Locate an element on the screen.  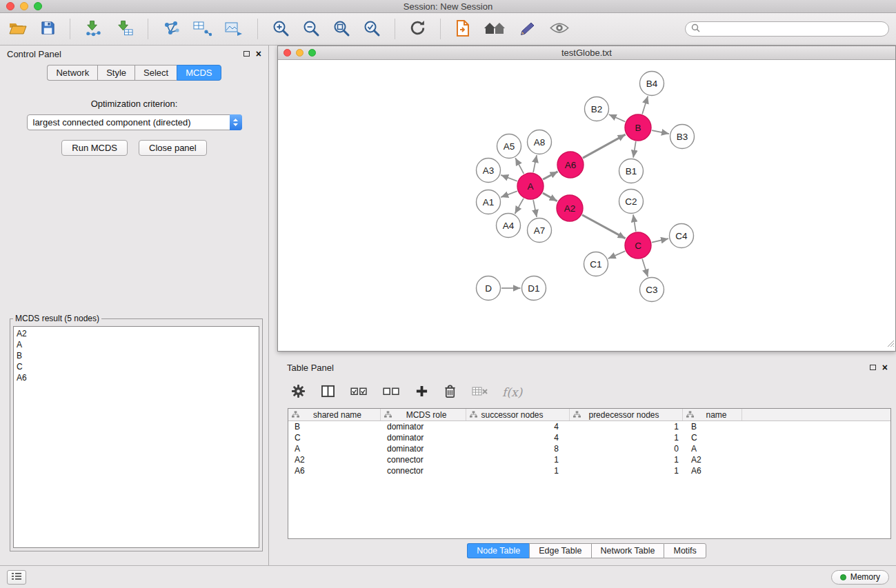
graph-node-A8: A8 is located at coordinates (539, 142).